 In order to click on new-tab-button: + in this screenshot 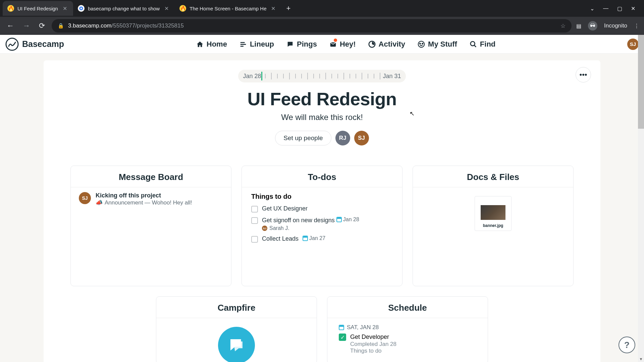, I will do `click(288, 8)`.